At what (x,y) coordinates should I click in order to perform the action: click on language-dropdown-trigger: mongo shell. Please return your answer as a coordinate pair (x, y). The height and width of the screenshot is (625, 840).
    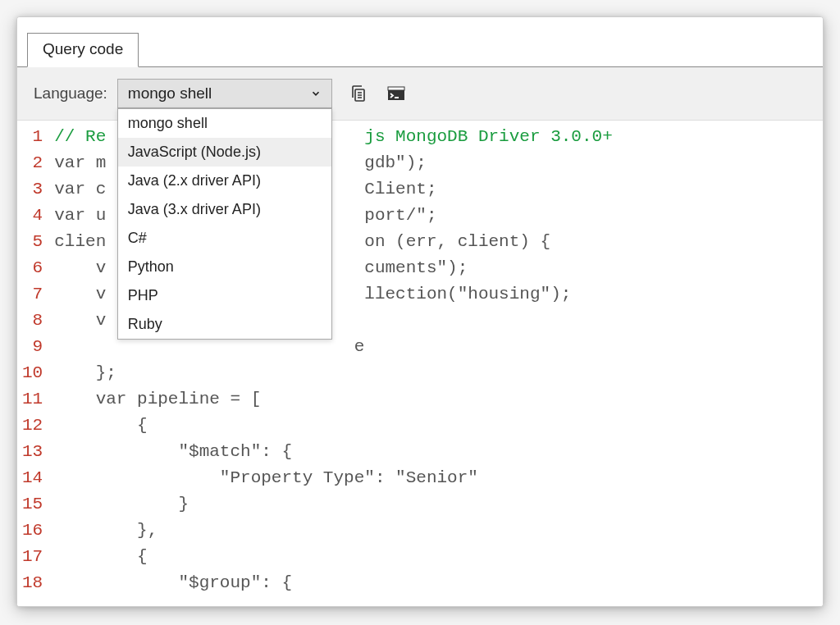
    Looking at the image, I should click on (225, 94).